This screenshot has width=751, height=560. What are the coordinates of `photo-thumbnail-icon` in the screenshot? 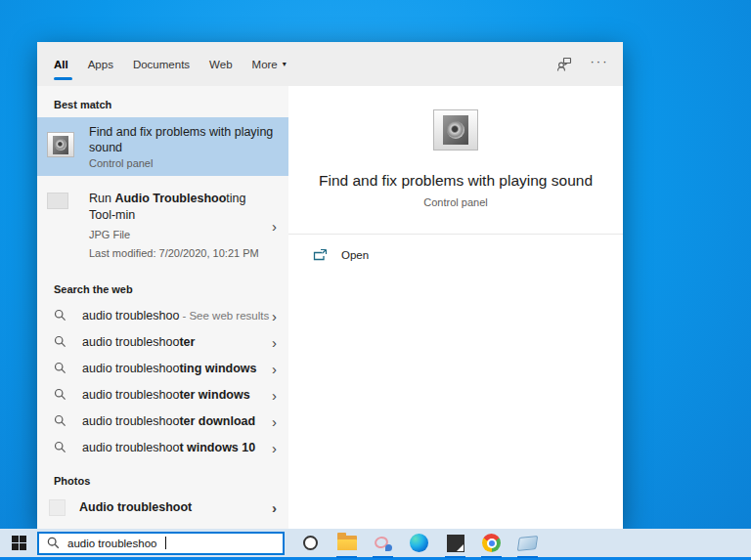 It's located at (57, 508).